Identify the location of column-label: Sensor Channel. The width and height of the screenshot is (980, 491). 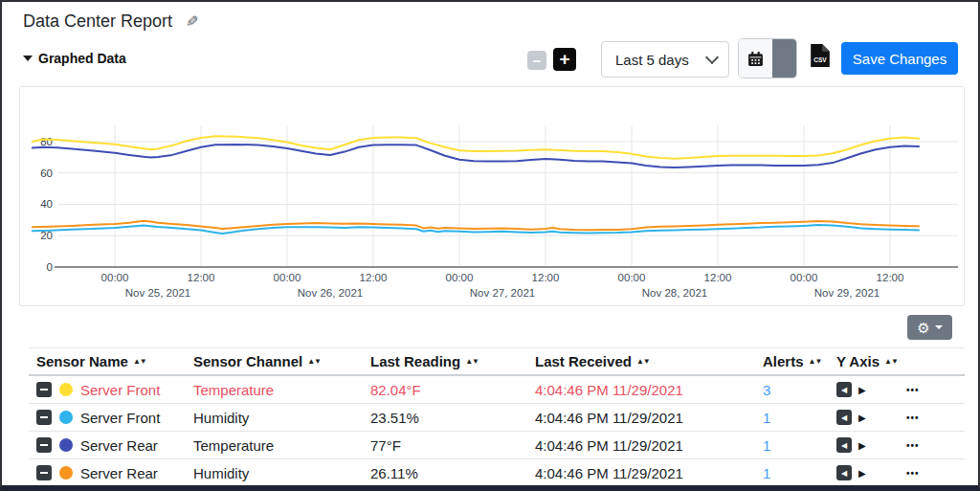
(248, 362).